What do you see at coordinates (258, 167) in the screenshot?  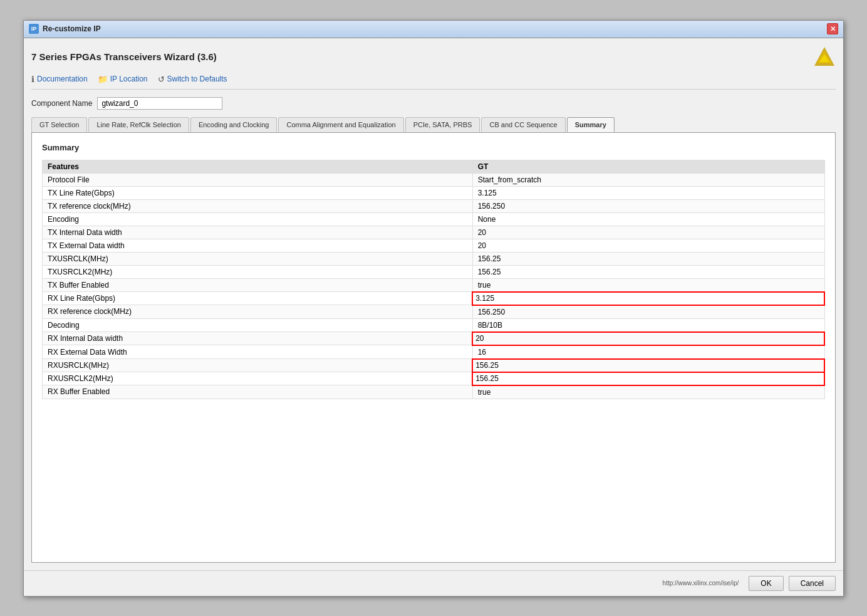 I see `feature-cell: Features` at bounding box center [258, 167].